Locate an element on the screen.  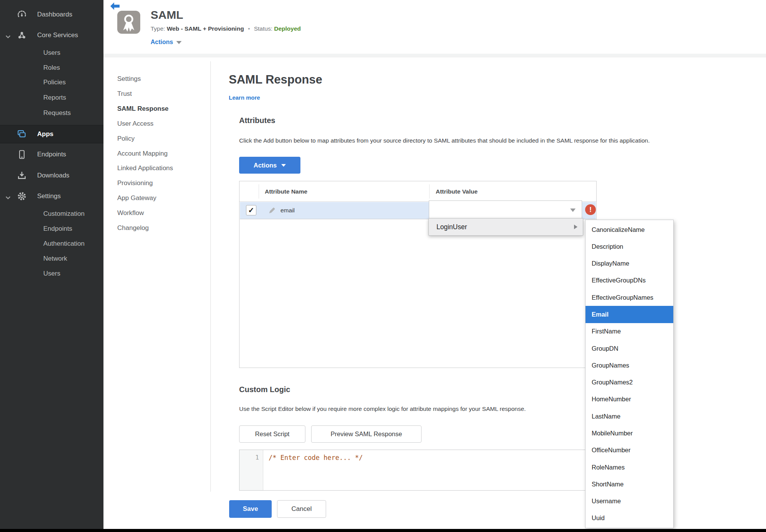
status-value: Deployed is located at coordinates (287, 28).